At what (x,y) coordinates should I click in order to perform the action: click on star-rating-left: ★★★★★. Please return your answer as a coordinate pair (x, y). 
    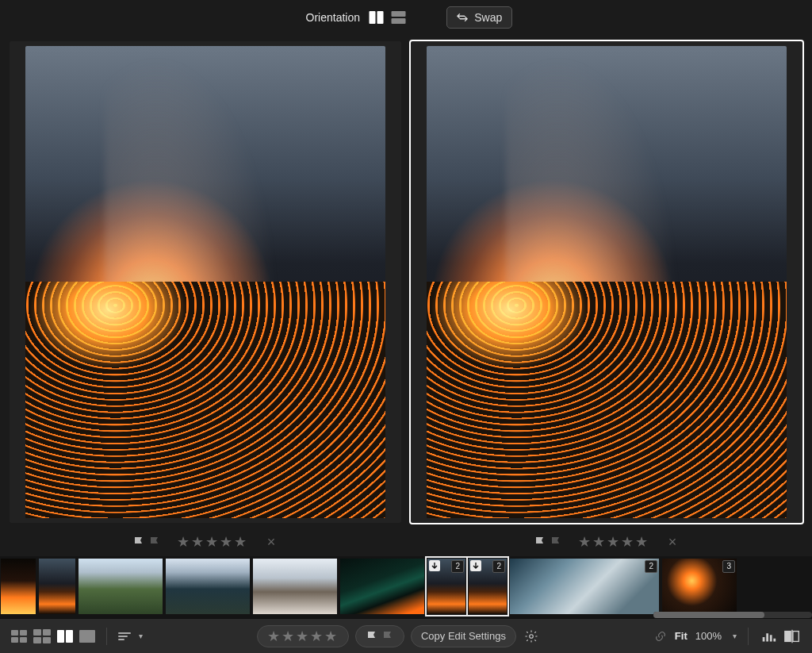
    Looking at the image, I should click on (213, 542).